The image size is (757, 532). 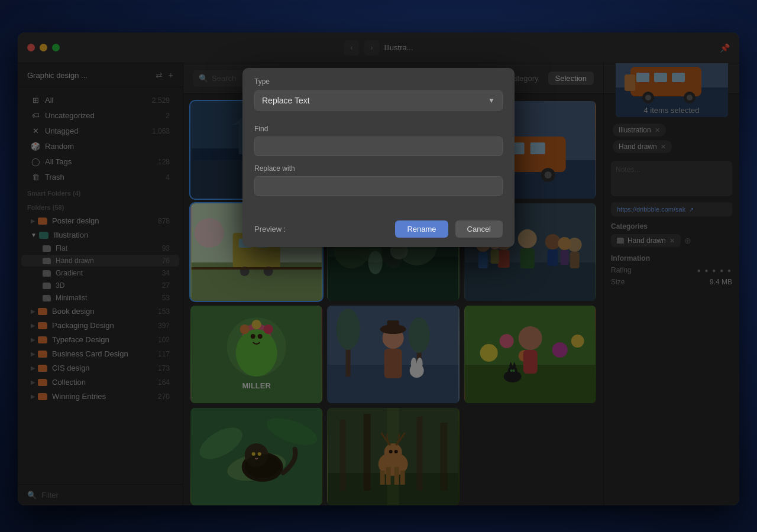 What do you see at coordinates (321, 229) in the screenshot?
I see `preview-label: Preview :` at bounding box center [321, 229].